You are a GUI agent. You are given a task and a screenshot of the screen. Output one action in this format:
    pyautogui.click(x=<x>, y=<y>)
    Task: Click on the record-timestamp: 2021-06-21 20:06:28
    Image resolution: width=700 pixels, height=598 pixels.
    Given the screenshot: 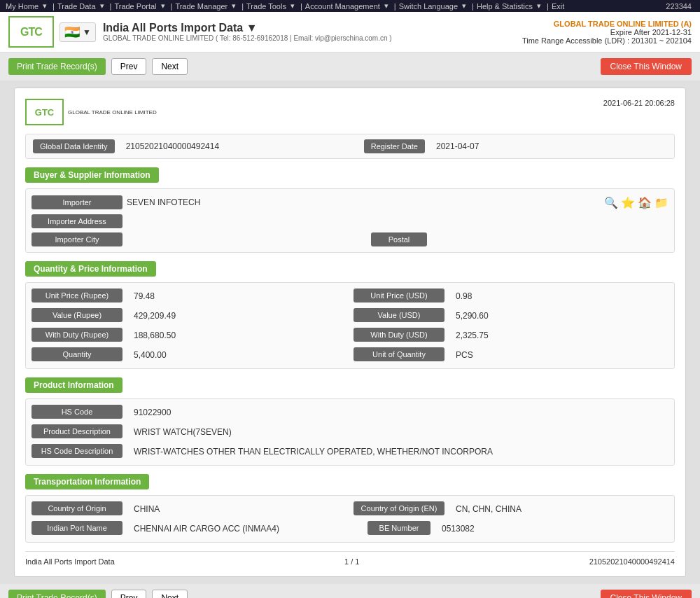 What is the action you would take?
    pyautogui.click(x=639, y=103)
    